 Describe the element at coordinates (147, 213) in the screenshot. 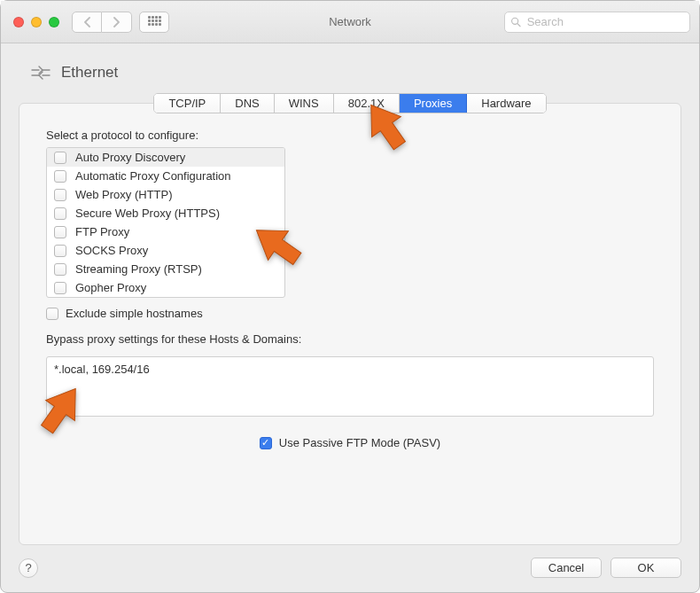

I see `protocol-label: Secure Web Proxy (HTTPS)` at that location.